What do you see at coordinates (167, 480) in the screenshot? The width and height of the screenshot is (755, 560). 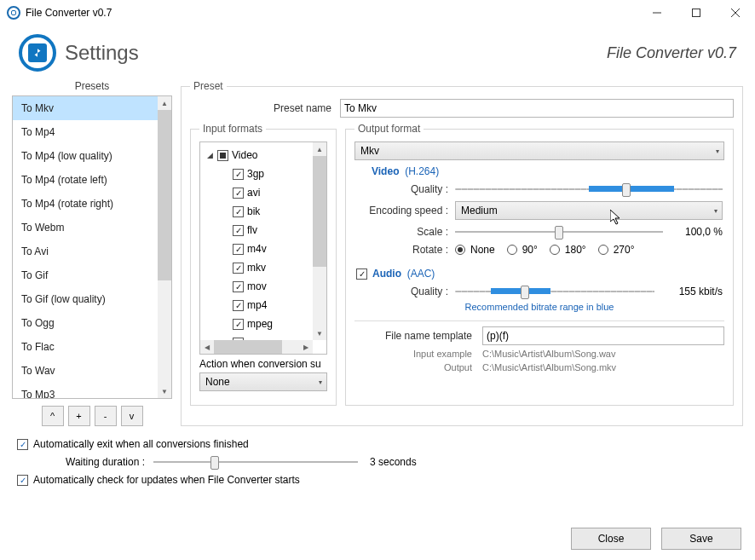 I see `auto-update-label: Automatically check for updates when Fil…` at bounding box center [167, 480].